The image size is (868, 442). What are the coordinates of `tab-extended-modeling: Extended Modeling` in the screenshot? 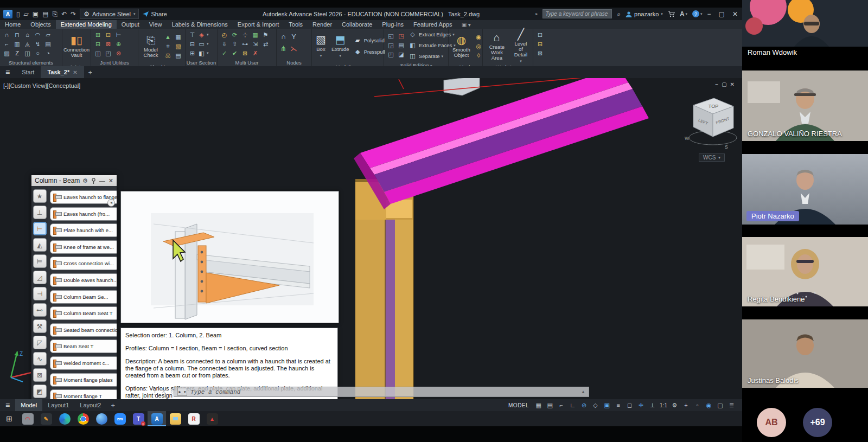 It's located at (86, 24).